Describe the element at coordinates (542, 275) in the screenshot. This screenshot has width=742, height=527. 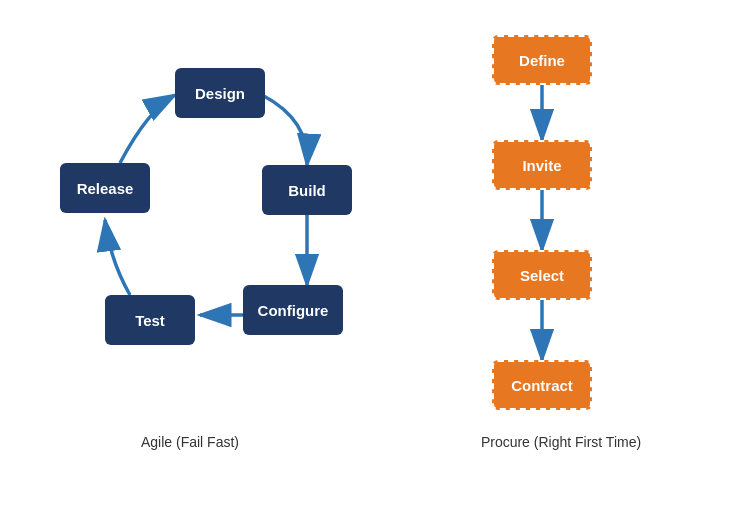
I see `procure-node-select: Select` at that location.